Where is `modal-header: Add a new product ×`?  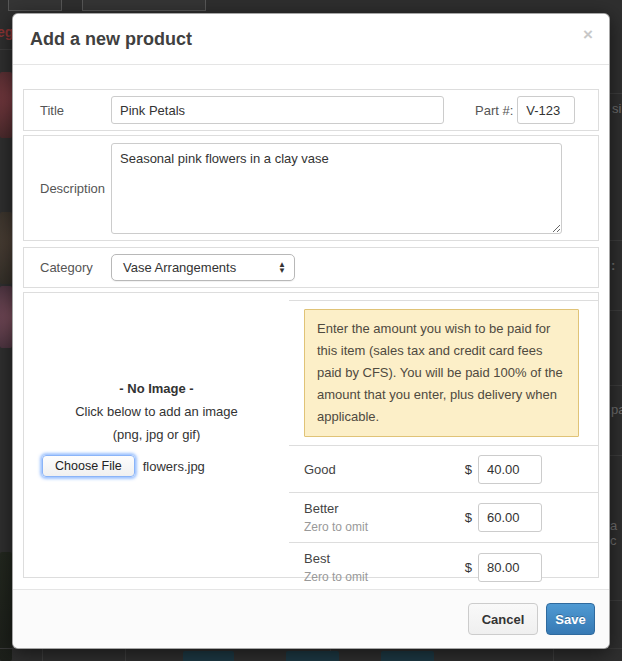
modal-header: Add a new product × is located at coordinates (311, 40).